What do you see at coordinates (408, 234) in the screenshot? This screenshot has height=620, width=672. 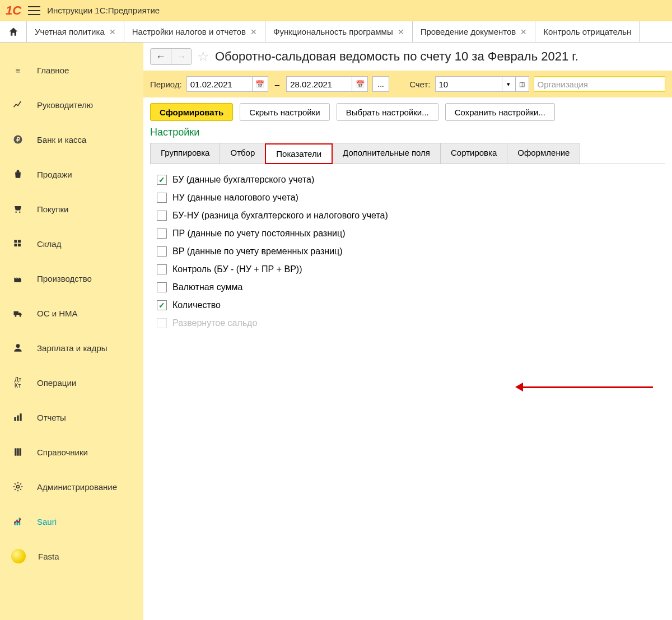 I see `indicator-row: ПР (данные по учету постоянных разниц)` at bounding box center [408, 234].